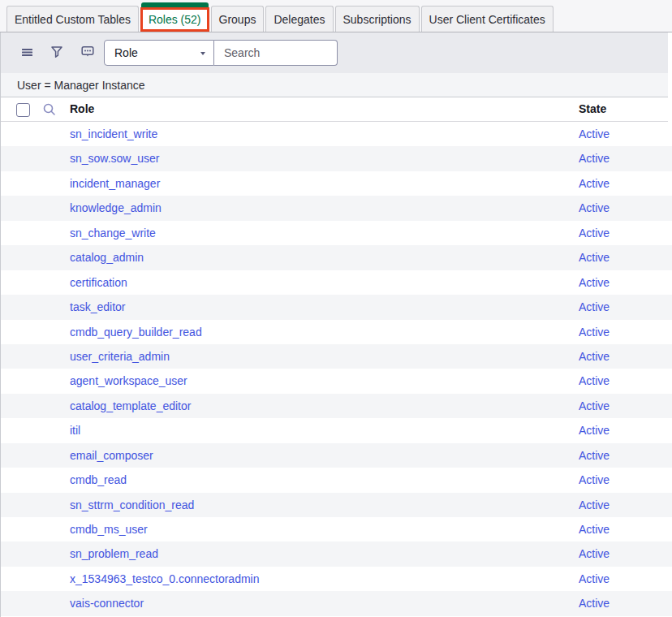  What do you see at coordinates (336, 406) in the screenshot?
I see `table-row: catalog_template_editor Active` at bounding box center [336, 406].